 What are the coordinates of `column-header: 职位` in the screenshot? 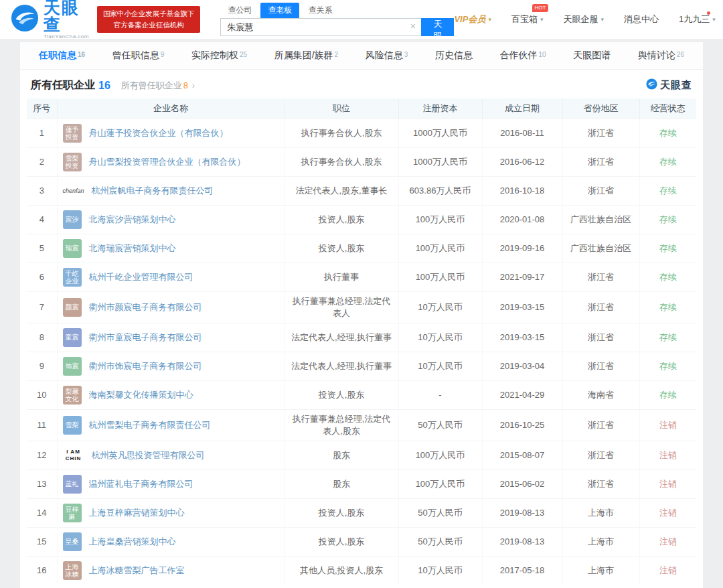 It's located at (341, 108).